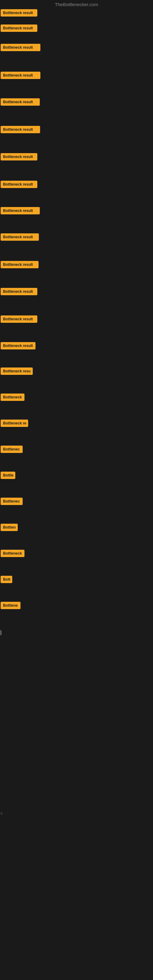 The width and height of the screenshot is (153, 980). I want to click on bottleneck-badge-22: Bottleneck, so click(13, 553).